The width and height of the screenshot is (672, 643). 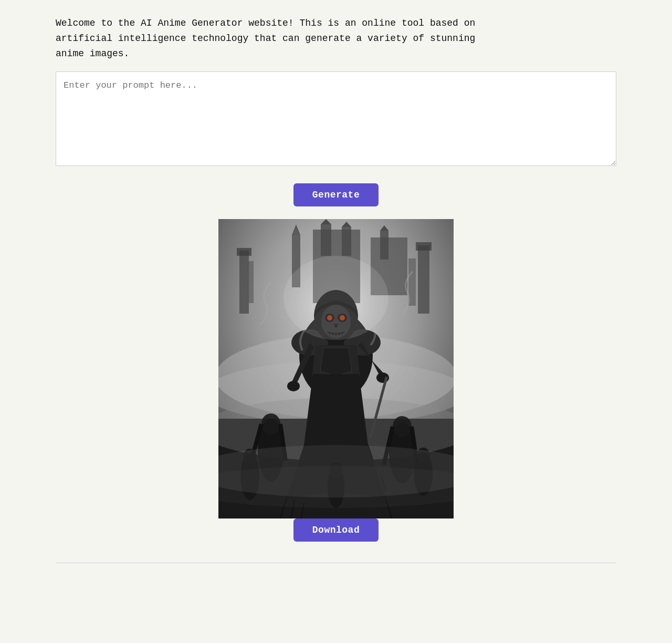 I want to click on generate-button: Generate, so click(x=336, y=195).